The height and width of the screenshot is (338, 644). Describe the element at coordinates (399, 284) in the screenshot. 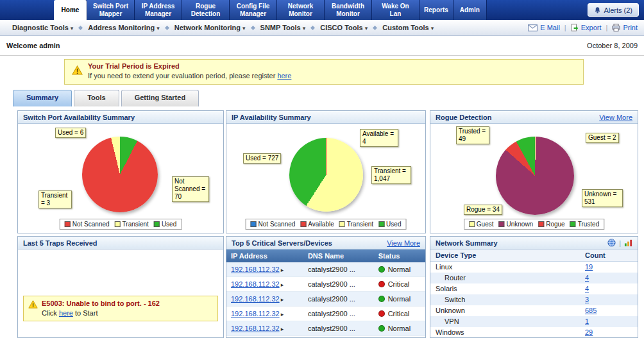

I see `status-text: Critical` at that location.